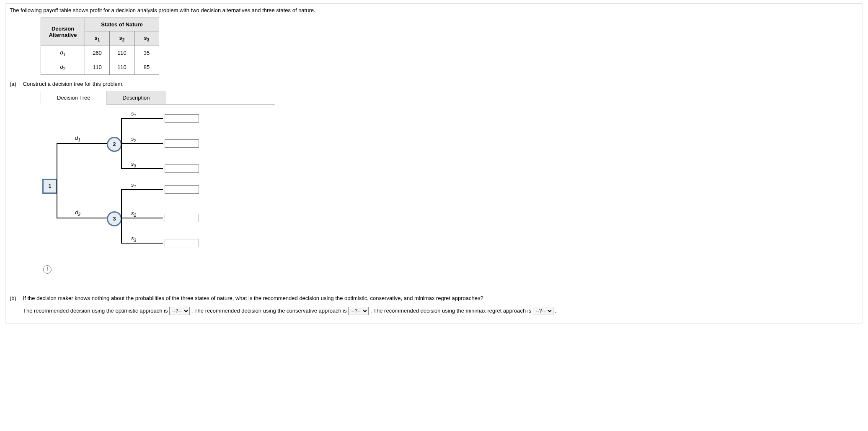  Describe the element at coordinates (182, 218) in the screenshot. I see `payoff-input-d2-s2` at that location.